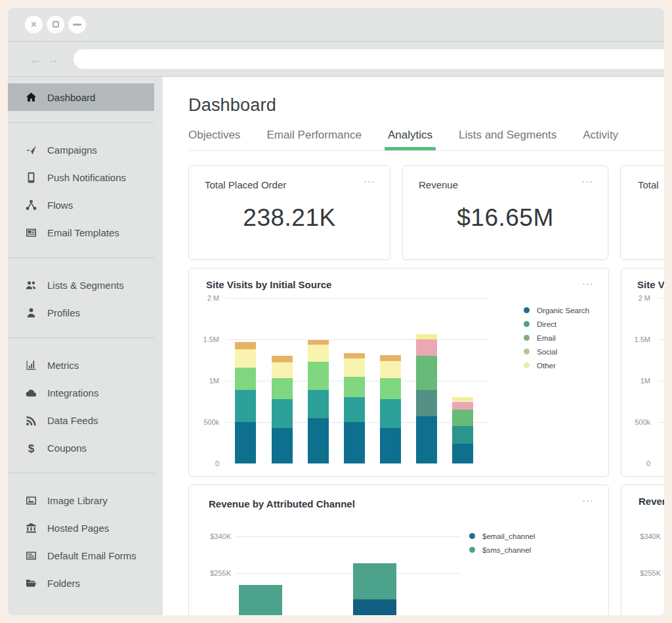 The height and width of the screenshot is (623, 672). What do you see at coordinates (556, 352) in the screenshot?
I see `legend-entry: Social` at bounding box center [556, 352].